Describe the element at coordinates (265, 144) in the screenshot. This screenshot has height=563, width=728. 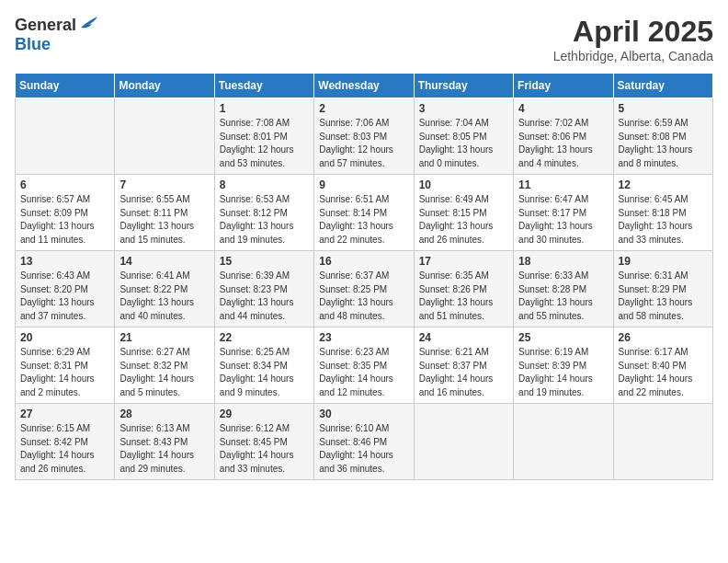
I see `day-info: Sunrise: 7:08 AM Sunset: 8:01 PM Dayligh…` at that location.